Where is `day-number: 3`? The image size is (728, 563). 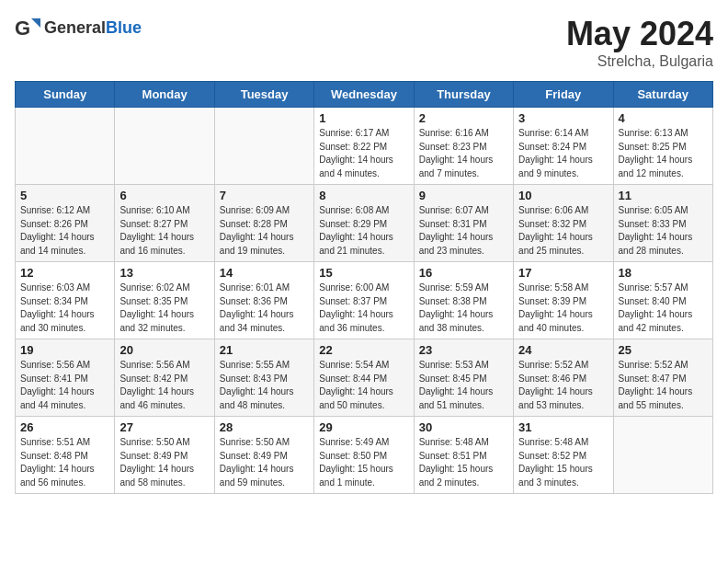
day-number: 3 is located at coordinates (563, 118).